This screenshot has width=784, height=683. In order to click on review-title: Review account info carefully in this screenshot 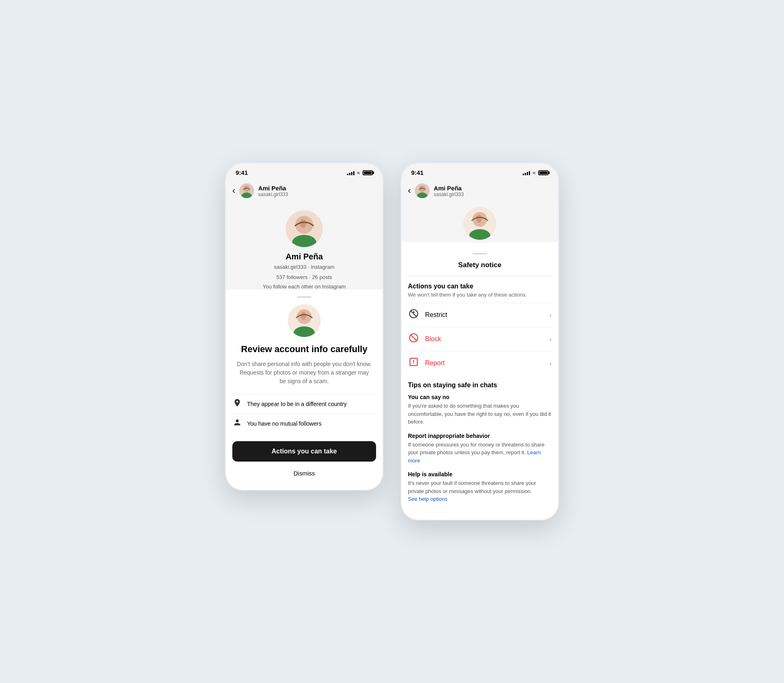, I will do `click(304, 350)`.